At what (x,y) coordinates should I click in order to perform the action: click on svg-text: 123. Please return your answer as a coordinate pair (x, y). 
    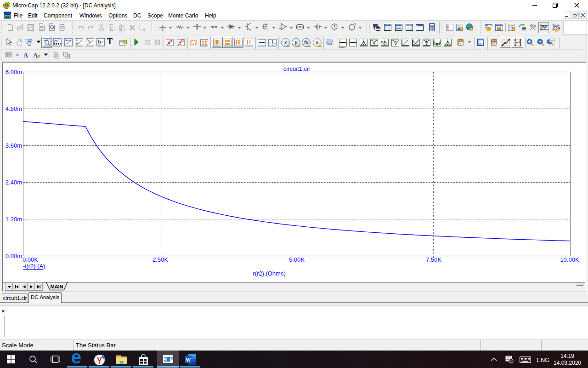
    Looking at the image, I should click on (494, 43).